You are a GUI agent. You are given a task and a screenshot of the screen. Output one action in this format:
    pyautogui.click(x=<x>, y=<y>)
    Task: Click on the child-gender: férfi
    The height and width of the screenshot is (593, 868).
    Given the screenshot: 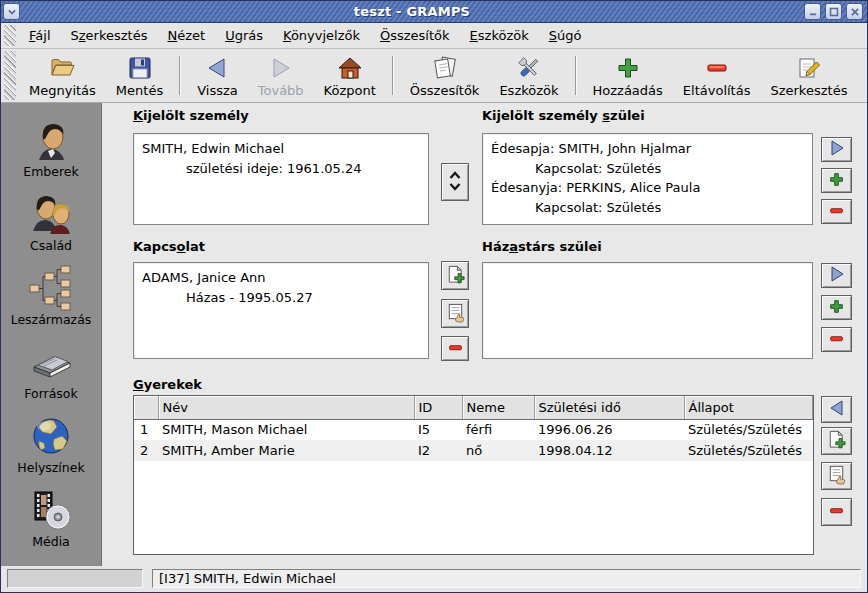 What is the action you would take?
    pyautogui.click(x=498, y=430)
    